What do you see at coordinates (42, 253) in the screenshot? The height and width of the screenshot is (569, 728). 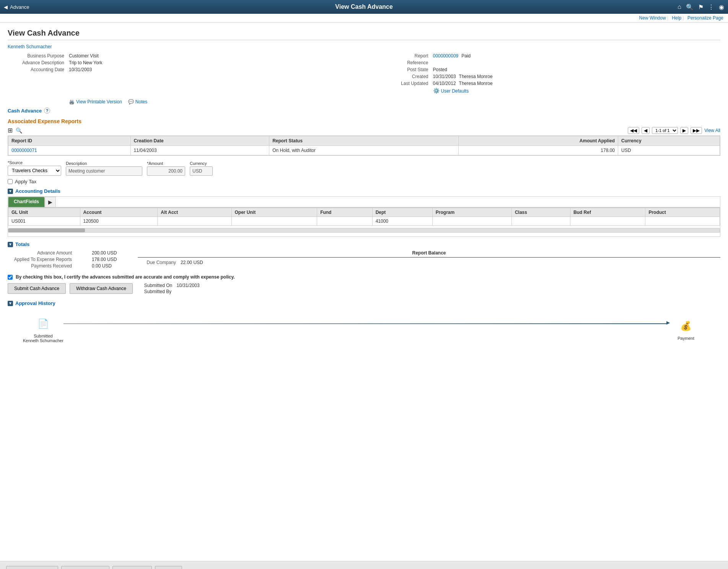 I see `advance-amount-label: Advance Amount` at bounding box center [42, 253].